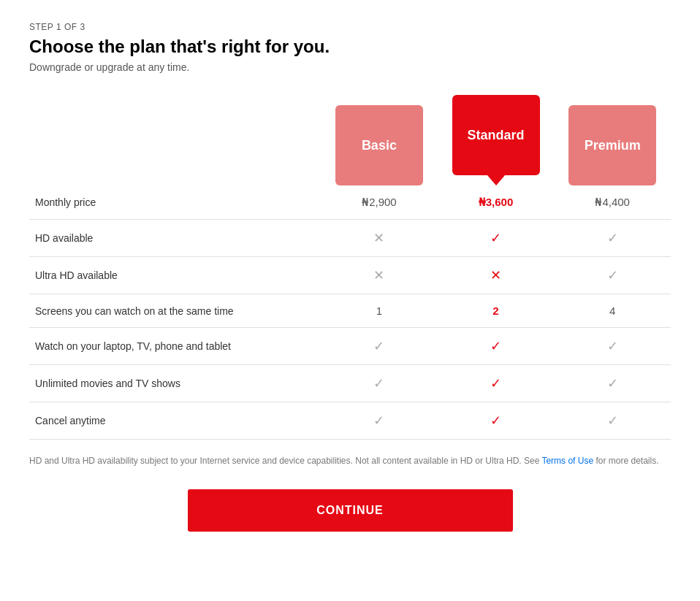 This screenshot has height=601, width=700. What do you see at coordinates (379, 421) in the screenshot?
I see `feature-basic-6: ✓` at bounding box center [379, 421].